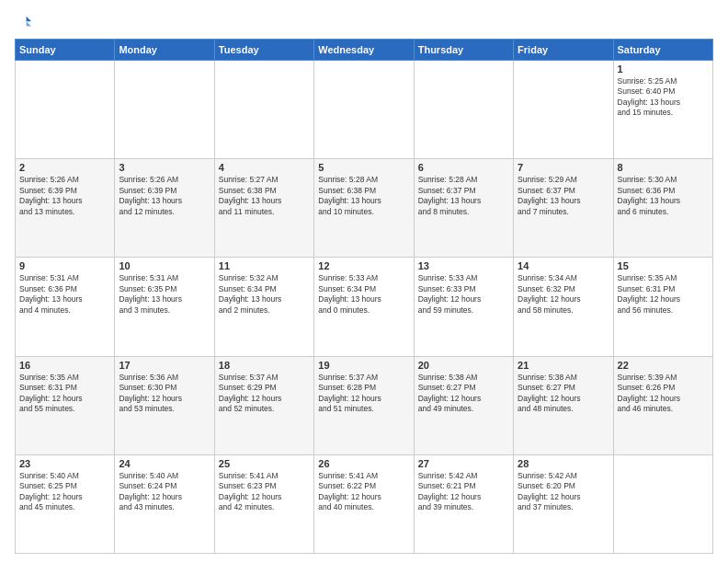 Image resolution: width=728 pixels, height=563 pixels. I want to click on day-number: 14, so click(563, 266).